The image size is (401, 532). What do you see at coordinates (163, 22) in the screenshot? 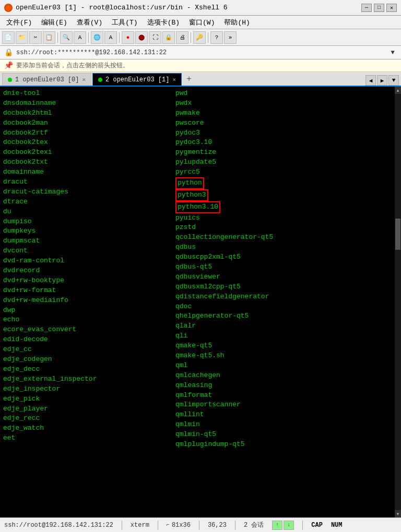
I see `menu-tab: 选项卡(B)` at bounding box center [163, 22].